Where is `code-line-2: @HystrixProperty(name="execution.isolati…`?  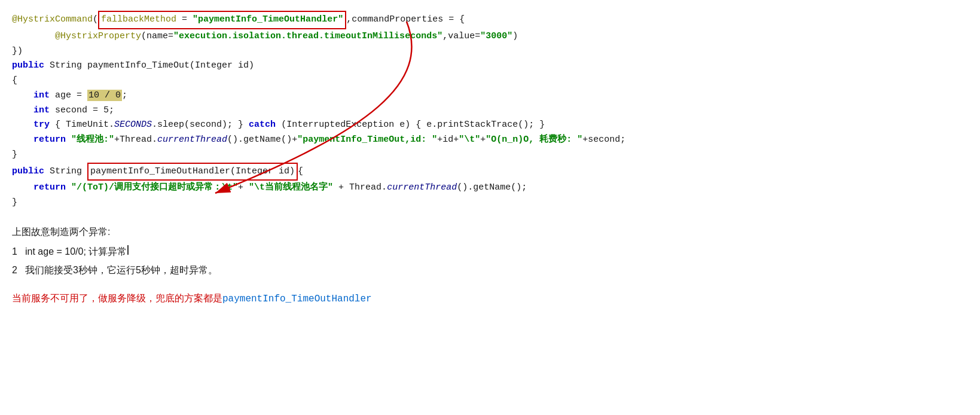 code-line-2: @HystrixProperty(name="execution.isolati… is located at coordinates (490, 37).